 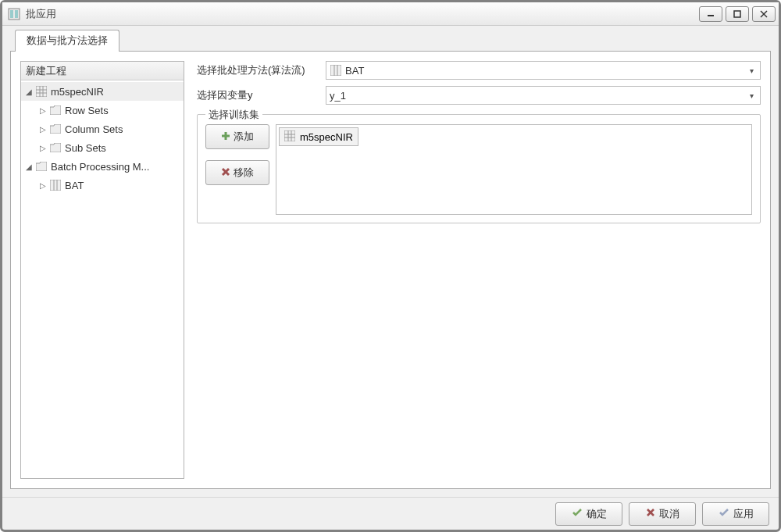 I want to click on cancel-button: 取消, so click(x=662, y=514).